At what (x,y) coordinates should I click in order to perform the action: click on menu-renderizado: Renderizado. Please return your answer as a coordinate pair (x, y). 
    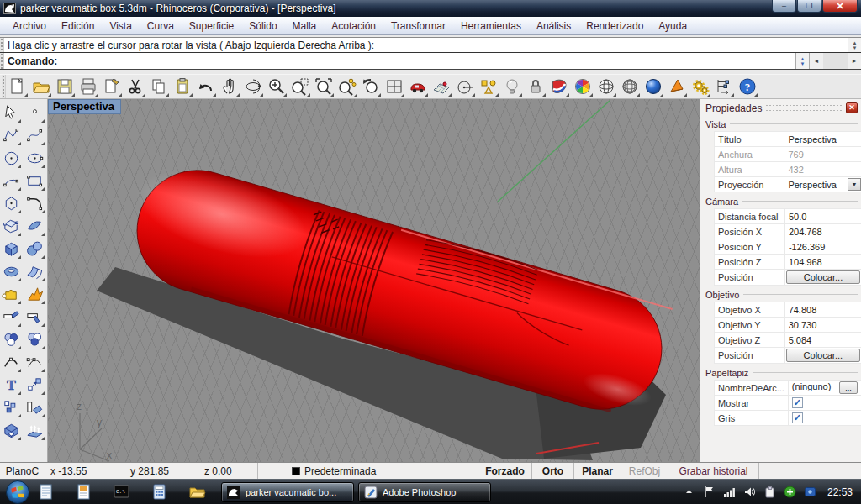
    Looking at the image, I should click on (615, 26).